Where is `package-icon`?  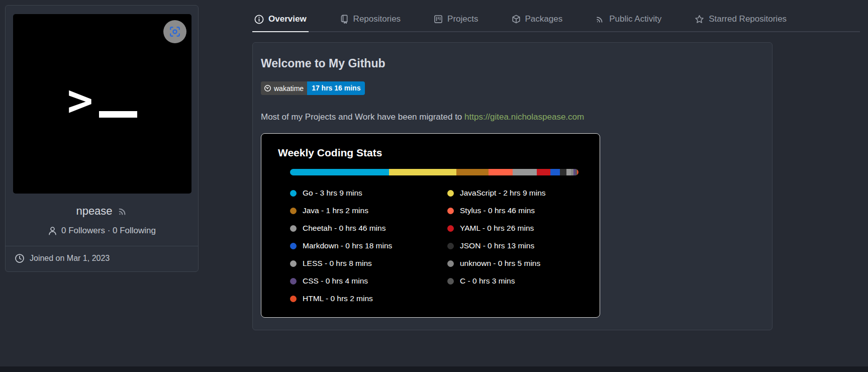
package-icon is located at coordinates (516, 19).